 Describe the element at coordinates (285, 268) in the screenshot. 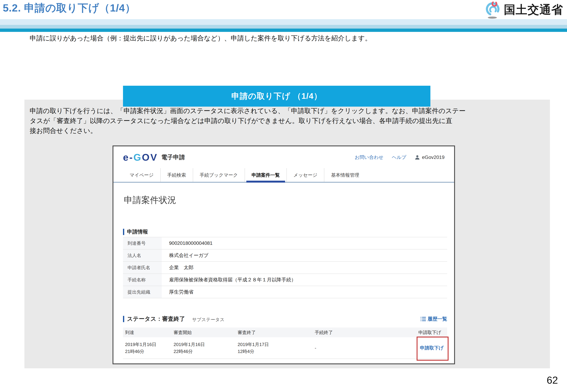

I see `application-info-table: 到達番号 9002018000004081 法人名 株式会社イーガブ 申請者氏名…` at that location.